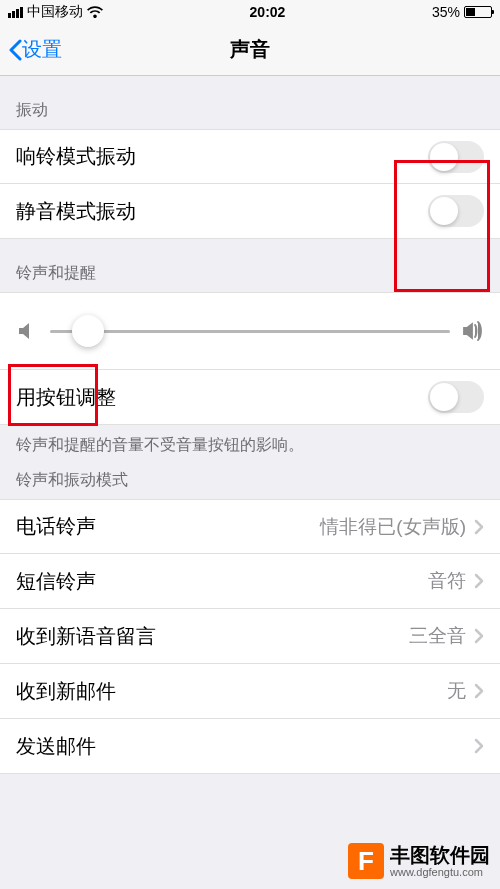 Image resolution: width=500 pixels, height=889 pixels. Describe the element at coordinates (250, 266) in the screenshot. I see `section-header-ringer: 铃声和提醒` at that location.